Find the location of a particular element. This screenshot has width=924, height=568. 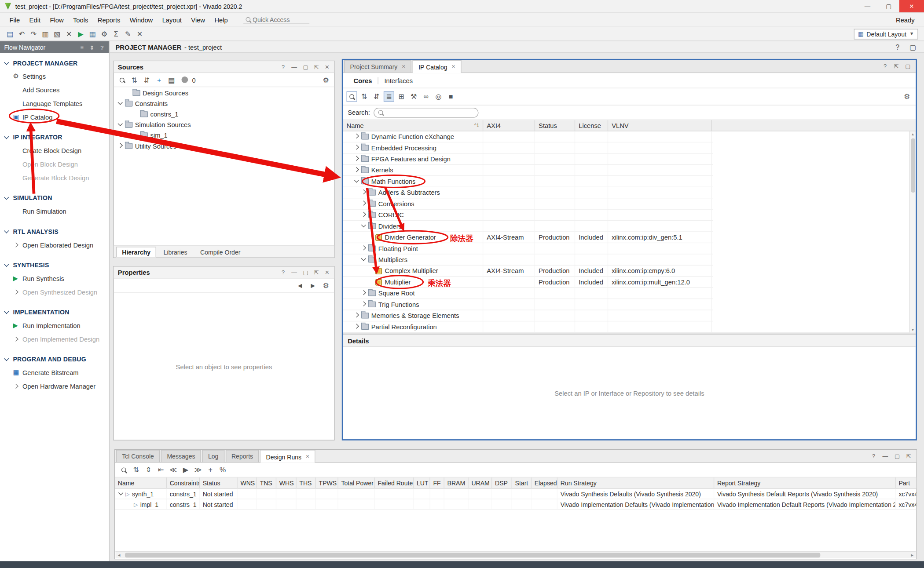

maximize-button: ▢ is located at coordinates (889, 6).